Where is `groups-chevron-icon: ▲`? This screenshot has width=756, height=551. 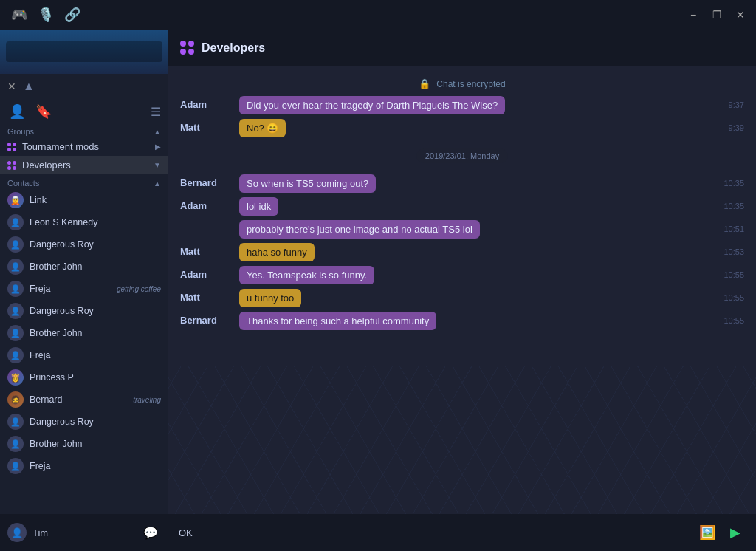 groups-chevron-icon: ▲ is located at coordinates (157, 131).